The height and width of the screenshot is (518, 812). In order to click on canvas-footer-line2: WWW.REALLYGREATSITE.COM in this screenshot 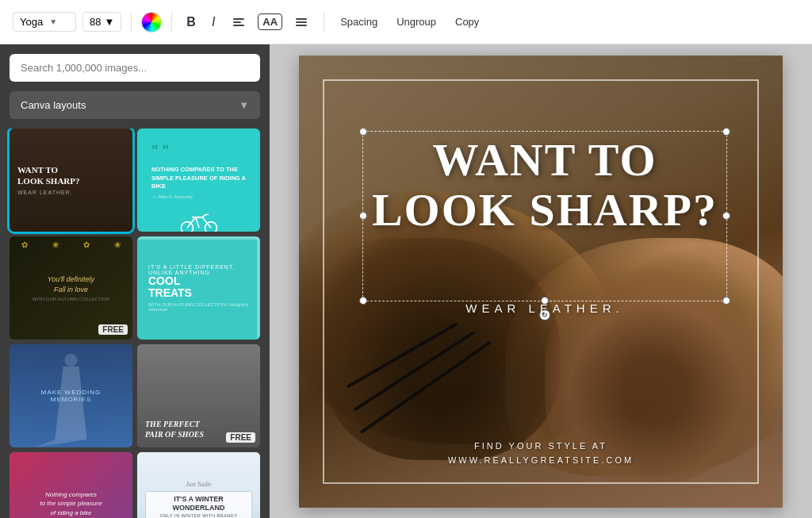, I will do `click(541, 461)`.